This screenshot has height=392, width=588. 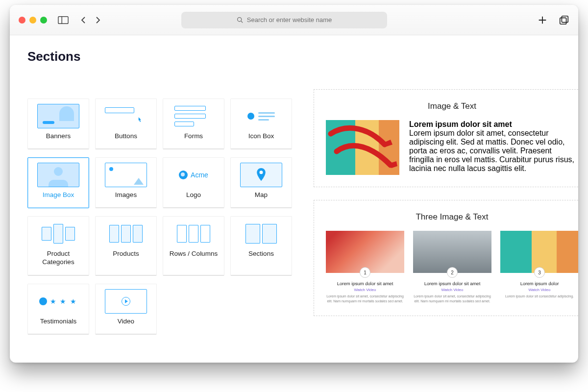 I want to click on sidebar-toggle-icon, so click(x=63, y=20).